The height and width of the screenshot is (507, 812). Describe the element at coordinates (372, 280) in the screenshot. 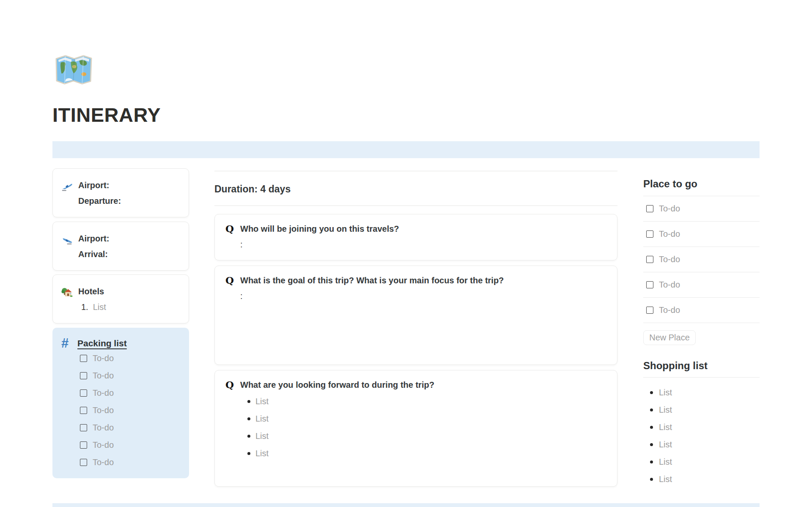

I see `question-title: What is the goal of this trip? What is y…` at that location.